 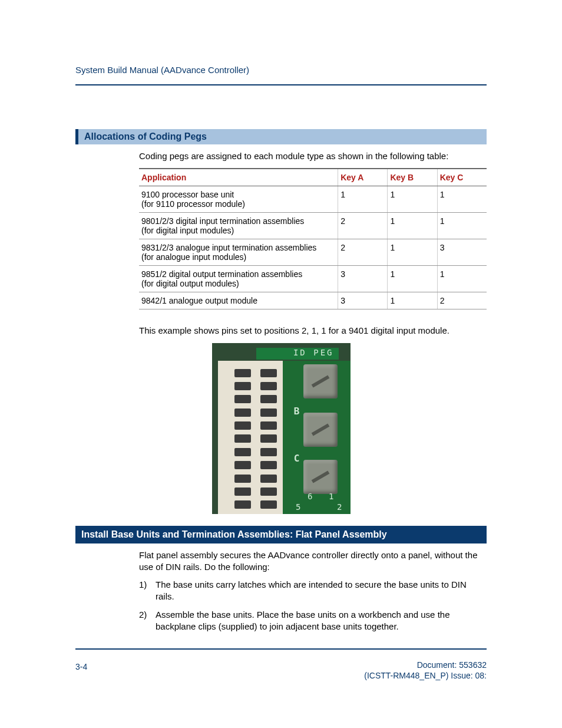 What do you see at coordinates (298, 507) in the screenshot?
I see `silk-num-5: 5` at bounding box center [298, 507].